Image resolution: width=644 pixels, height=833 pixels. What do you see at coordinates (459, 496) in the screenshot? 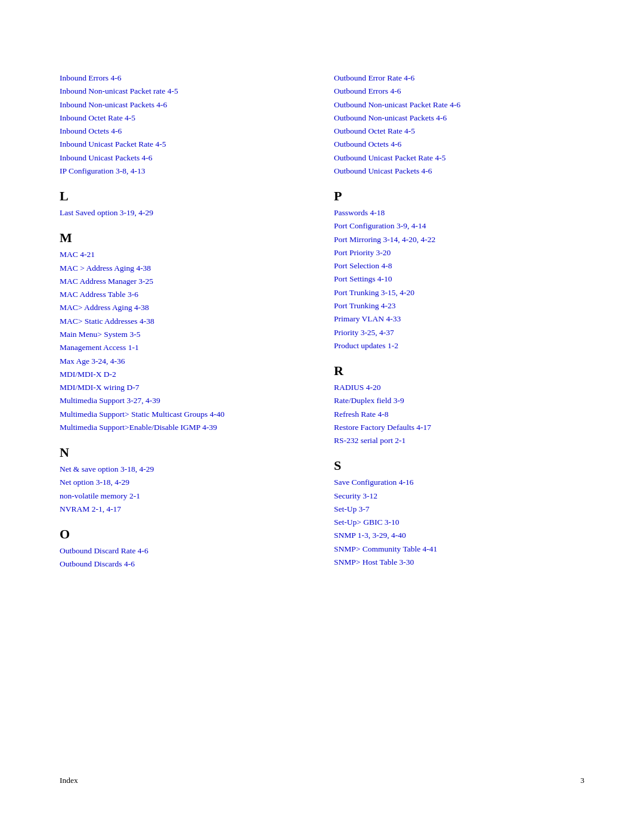
I see `index-entry: Security 3-12` at bounding box center [459, 496].